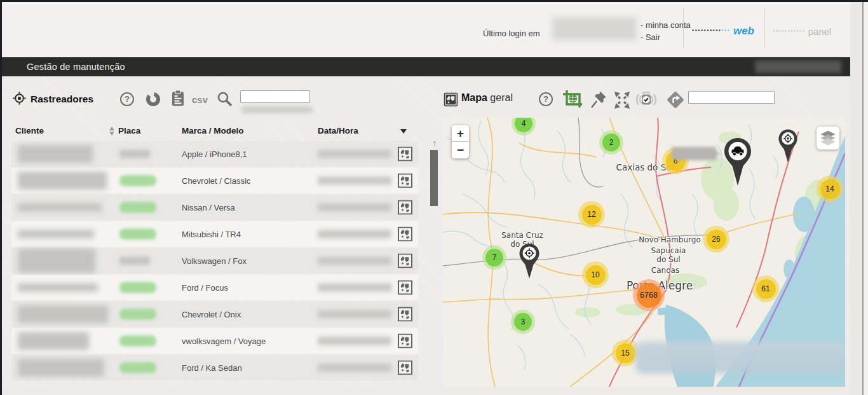  Describe the element at coordinates (178, 98) in the screenshot. I see `report-clipboard-icon` at that location.